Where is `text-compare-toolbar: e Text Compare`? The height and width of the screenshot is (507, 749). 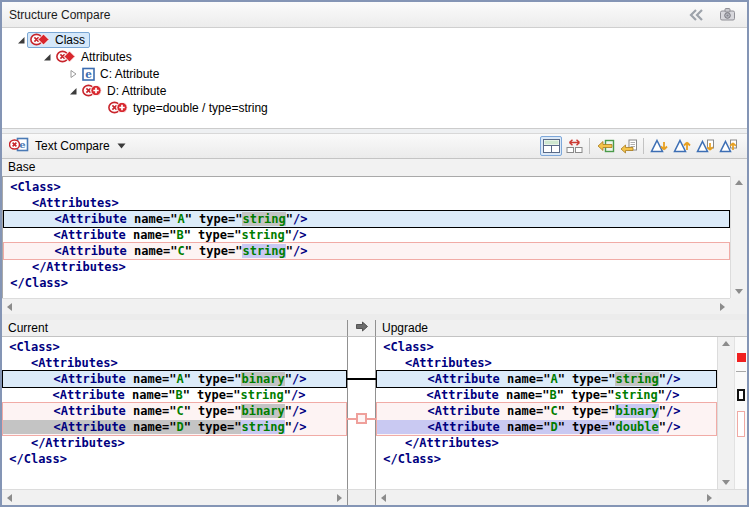 text-compare-toolbar: e Text Compare is located at coordinates (374, 146).